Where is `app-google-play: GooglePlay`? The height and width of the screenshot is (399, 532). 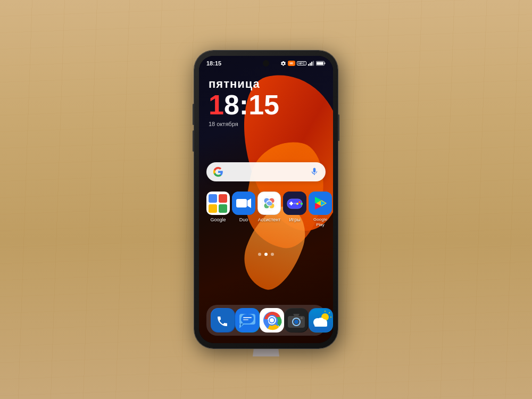 app-google-play: GooglePlay is located at coordinates (320, 210).